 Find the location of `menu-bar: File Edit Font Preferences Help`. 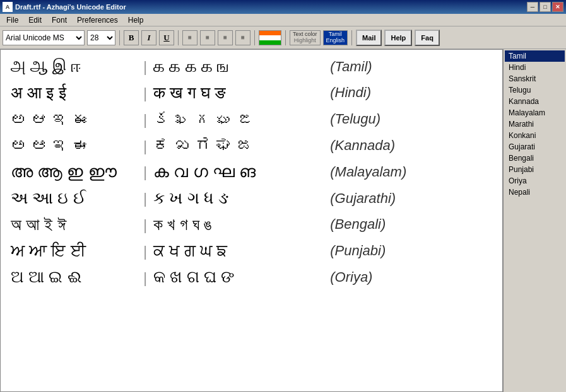

menu-bar: File Edit Font Preferences Help is located at coordinates (283, 20).